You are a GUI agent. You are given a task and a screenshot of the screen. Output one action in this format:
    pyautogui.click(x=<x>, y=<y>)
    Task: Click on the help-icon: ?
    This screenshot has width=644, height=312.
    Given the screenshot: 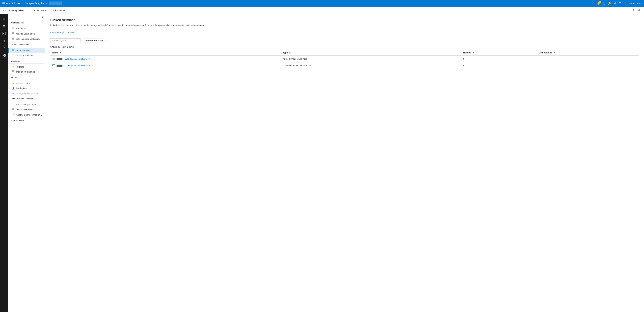 What is the action you would take?
    pyautogui.click(x=620, y=3)
    